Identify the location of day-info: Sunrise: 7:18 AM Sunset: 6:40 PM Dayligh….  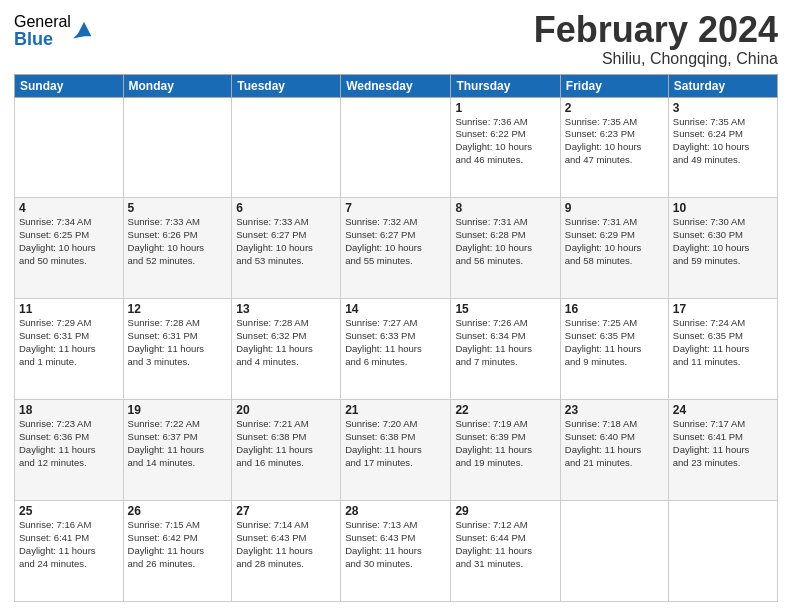
(614, 444).